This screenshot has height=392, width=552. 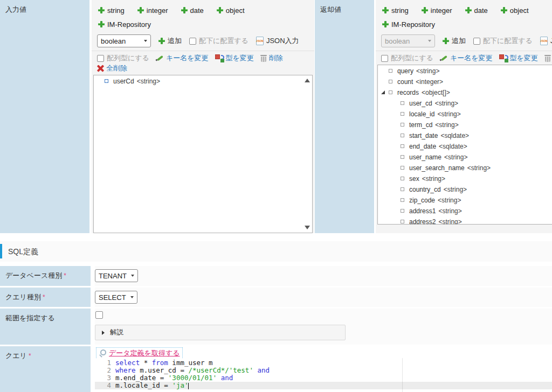 I want to click on tree-item: count<integer>, so click(x=467, y=81).